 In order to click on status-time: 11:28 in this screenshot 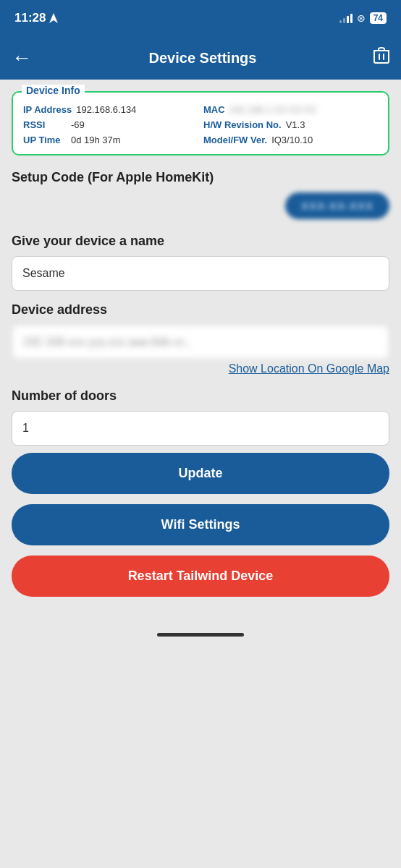, I will do `click(36, 18)`.